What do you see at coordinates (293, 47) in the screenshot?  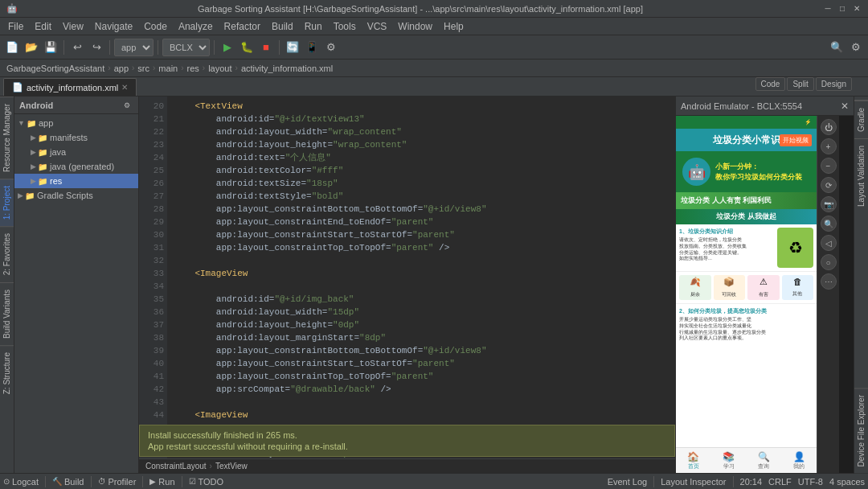 I see `toolbar-sync: 🔄` at bounding box center [293, 47].